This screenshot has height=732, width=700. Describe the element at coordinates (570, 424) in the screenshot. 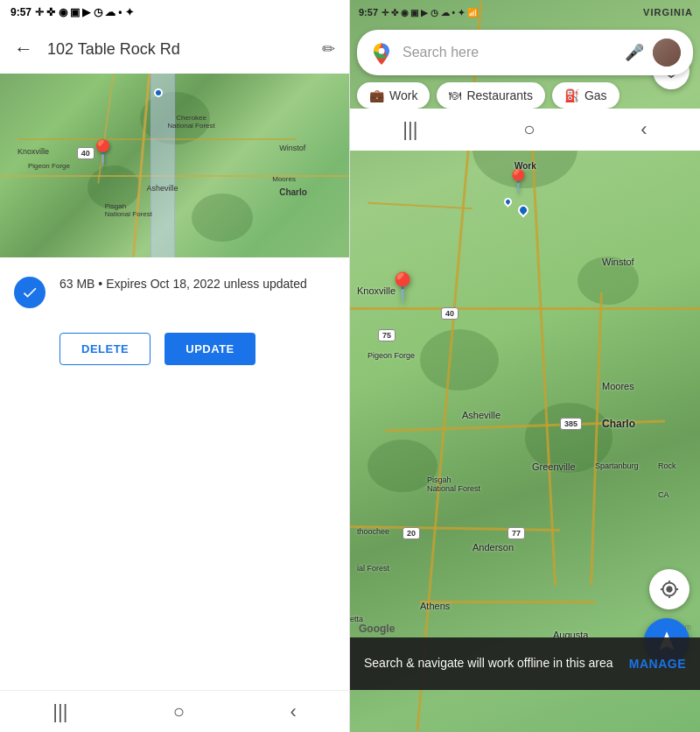

I see `highway-badge-385: 385` at that location.